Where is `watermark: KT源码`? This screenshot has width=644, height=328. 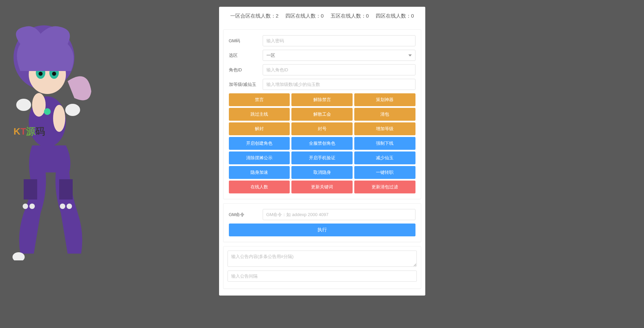
watermark: KT源码 is located at coordinates (29, 132).